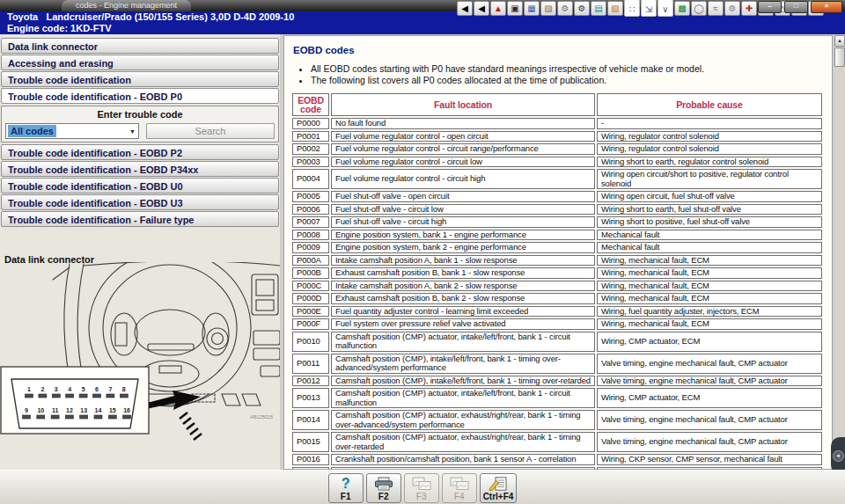  What do you see at coordinates (97, 389) in the screenshot?
I see `svg-text: 6` at bounding box center [97, 389].